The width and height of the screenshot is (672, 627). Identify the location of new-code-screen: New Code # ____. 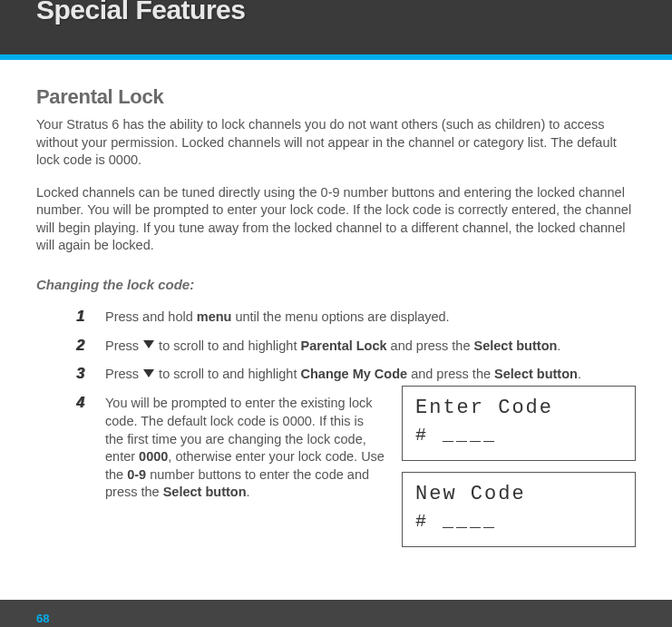
(519, 510).